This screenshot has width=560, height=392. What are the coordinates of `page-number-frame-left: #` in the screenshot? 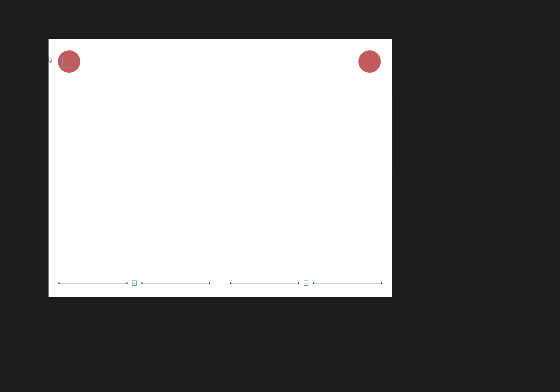 It's located at (134, 283).